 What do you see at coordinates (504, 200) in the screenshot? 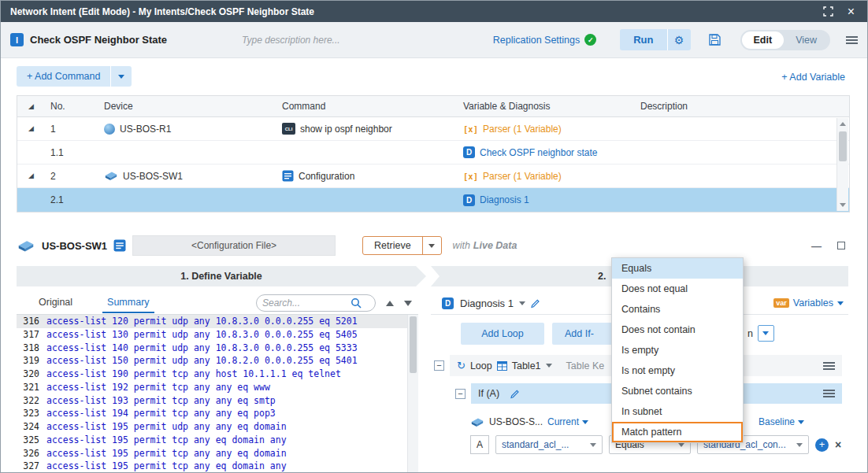
I see `diagnosis-link: Diagnosis 1` at bounding box center [504, 200].